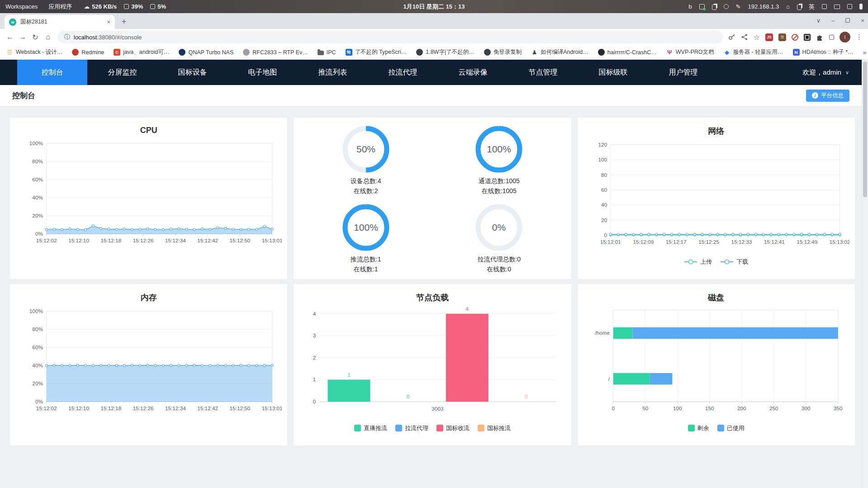  Describe the element at coordinates (820, 37) in the screenshot. I see `extensions-puzzle-icon` at that location.